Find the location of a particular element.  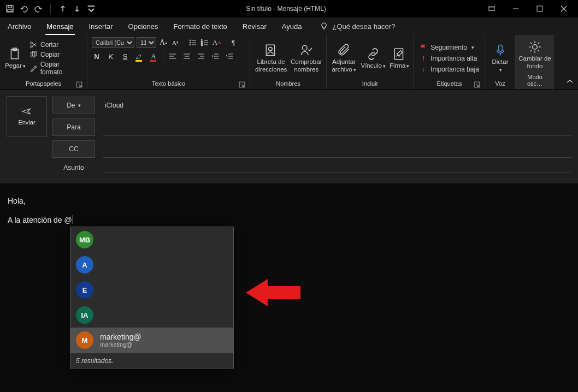

attach-file-button: Adjuntar archivo▾ is located at coordinates (344, 58).